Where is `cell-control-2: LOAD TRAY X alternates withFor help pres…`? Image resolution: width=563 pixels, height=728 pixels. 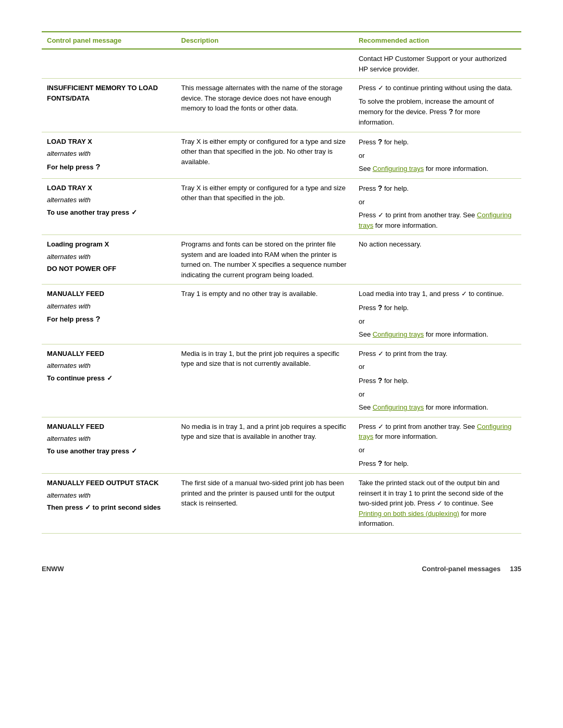 cell-control-2: LOAD TRAY X alternates withFor help pres… is located at coordinates (109, 155).